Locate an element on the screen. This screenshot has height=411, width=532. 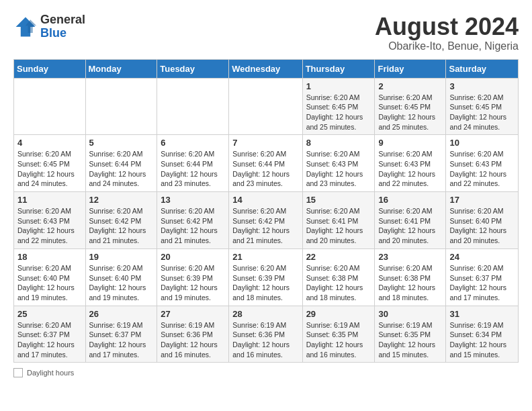
day-number: 14 is located at coordinates (265, 200).